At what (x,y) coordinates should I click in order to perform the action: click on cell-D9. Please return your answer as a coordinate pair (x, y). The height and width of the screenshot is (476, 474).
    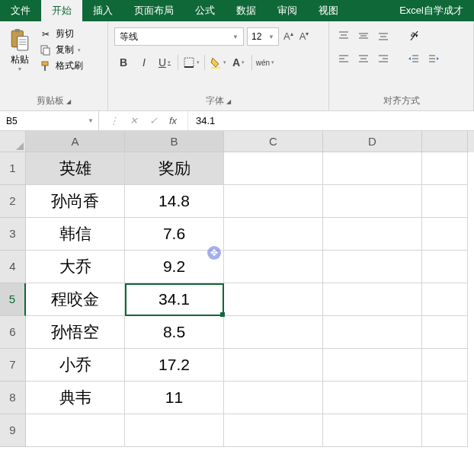
    Looking at the image, I should click on (373, 431).